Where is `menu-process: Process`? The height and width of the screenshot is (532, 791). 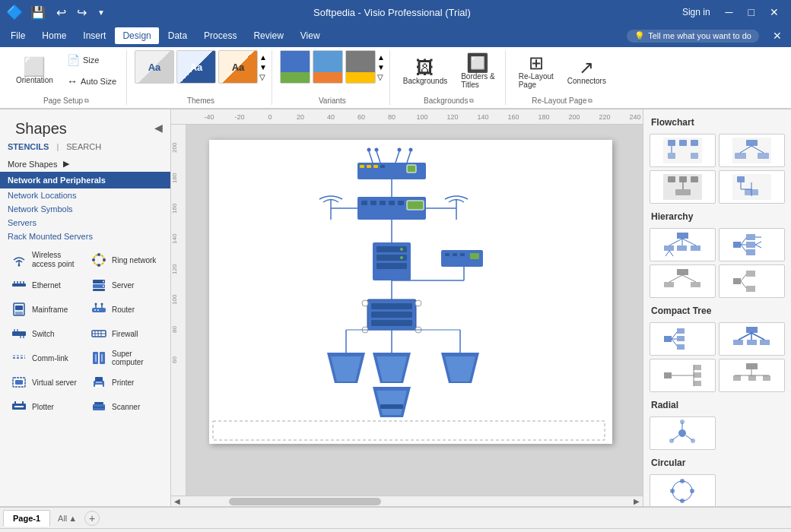
menu-process: Process is located at coordinates (221, 36).